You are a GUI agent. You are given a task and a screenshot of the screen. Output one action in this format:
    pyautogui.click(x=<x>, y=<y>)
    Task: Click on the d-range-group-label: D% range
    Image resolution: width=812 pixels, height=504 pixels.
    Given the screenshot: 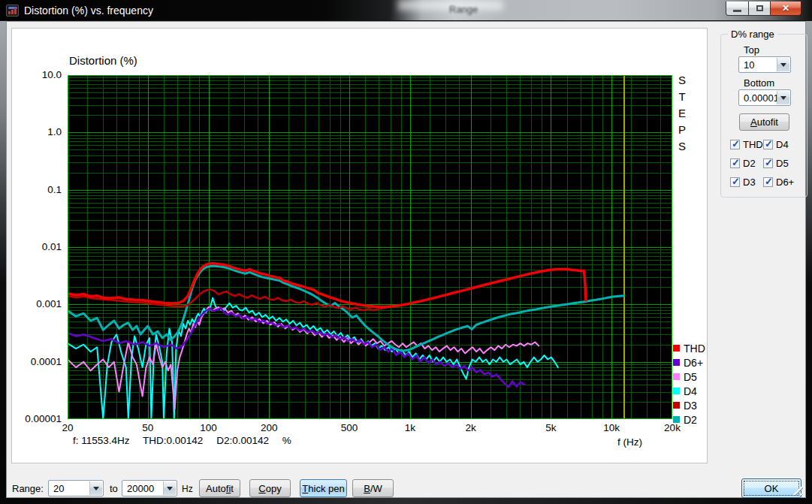 What is the action you would take?
    pyautogui.click(x=753, y=35)
    